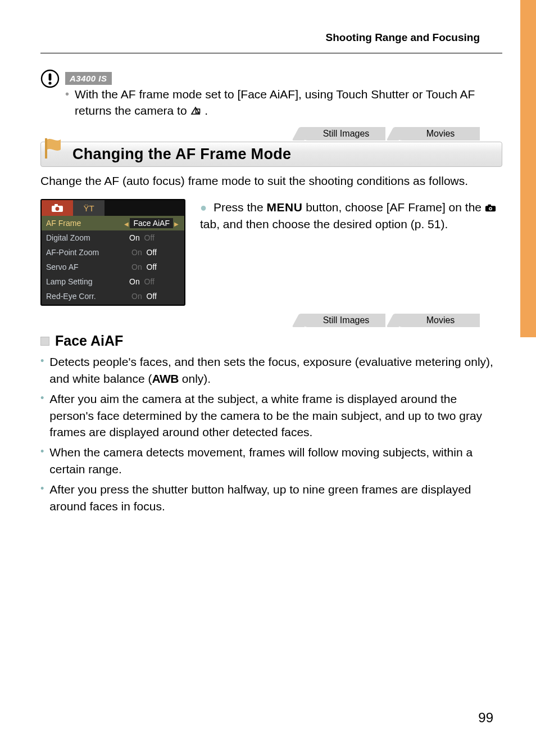  I want to click on menu-row: Lamp SettingOn Off, so click(113, 282).